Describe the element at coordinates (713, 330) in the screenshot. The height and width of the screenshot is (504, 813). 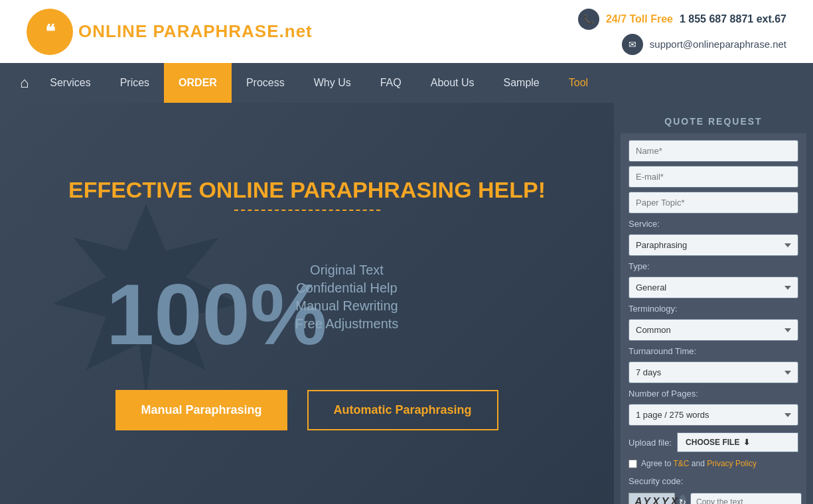
I see `terminology-select: Common Academic Technical` at that location.